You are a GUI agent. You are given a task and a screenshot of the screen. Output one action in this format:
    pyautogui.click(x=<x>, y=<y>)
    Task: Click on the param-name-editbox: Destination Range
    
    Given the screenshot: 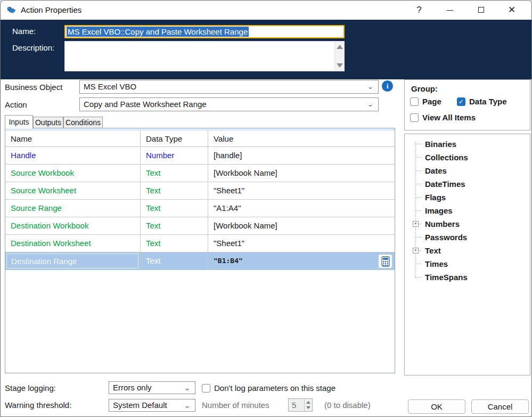 What is the action you would take?
    pyautogui.click(x=72, y=261)
    